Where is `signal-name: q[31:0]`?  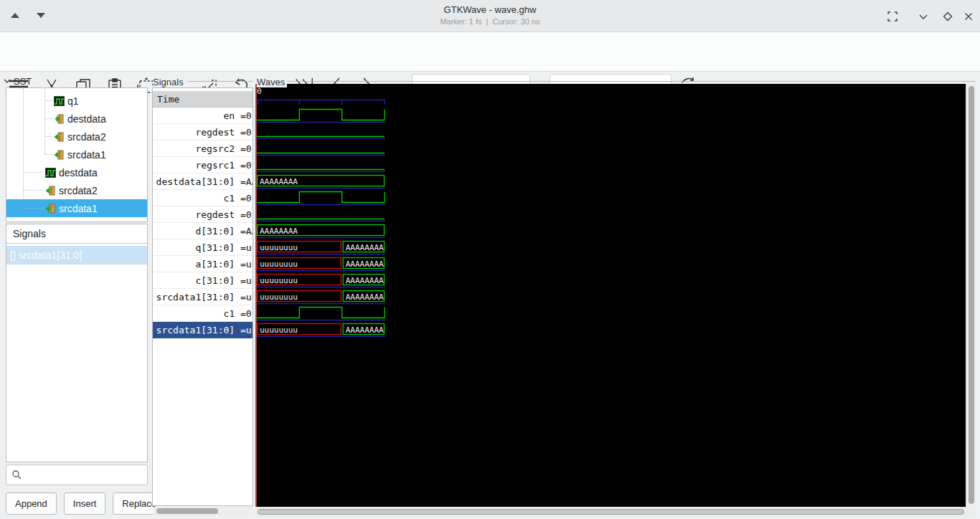
signal-name: q[31:0] is located at coordinates (197, 248).